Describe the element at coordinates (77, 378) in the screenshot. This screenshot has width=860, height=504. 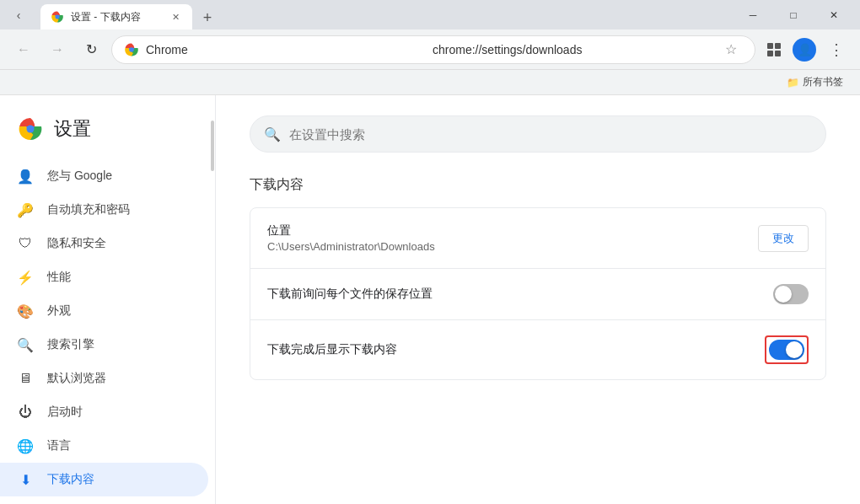
I see `sidebar-browser-label: 默认浏览器` at that location.